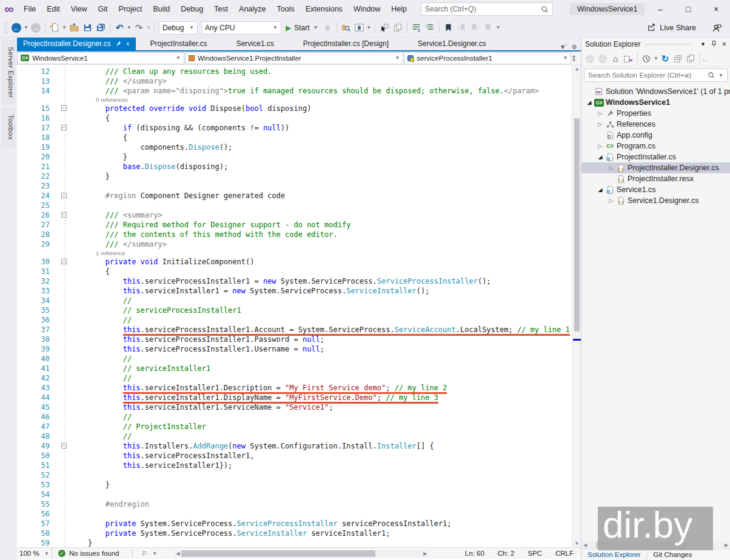  Describe the element at coordinates (489, 28) in the screenshot. I see `bookmark-clear-icon` at that location.